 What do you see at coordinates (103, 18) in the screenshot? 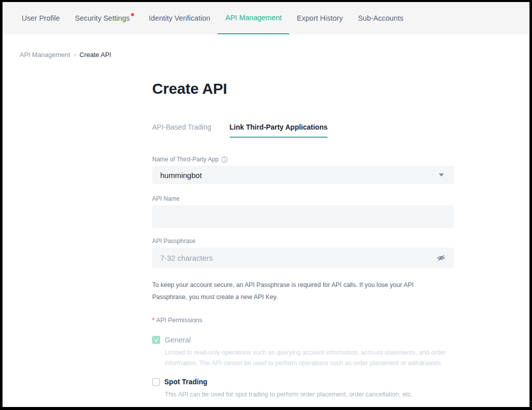
I see `nav-item-label: Security Settings` at bounding box center [103, 18].